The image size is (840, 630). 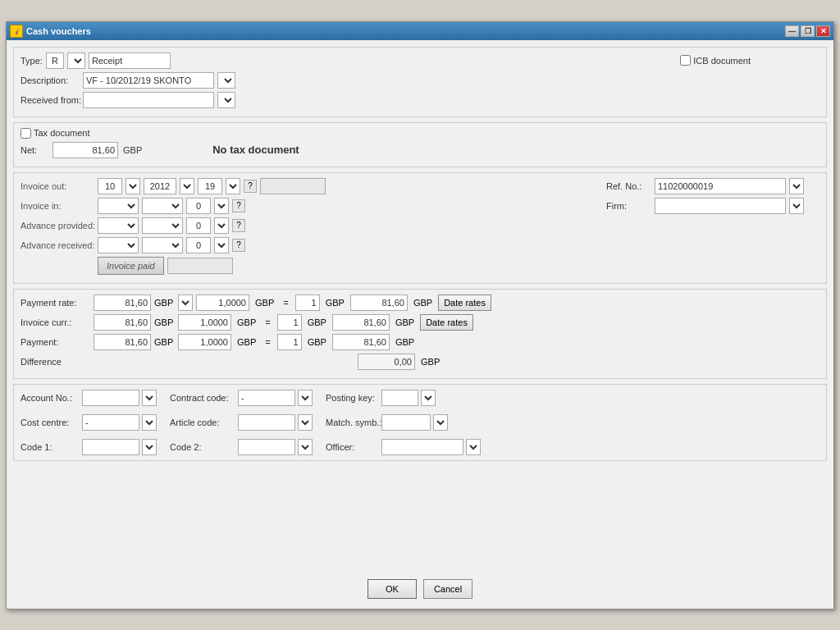 I want to click on inv-in-num-select, so click(x=221, y=206).